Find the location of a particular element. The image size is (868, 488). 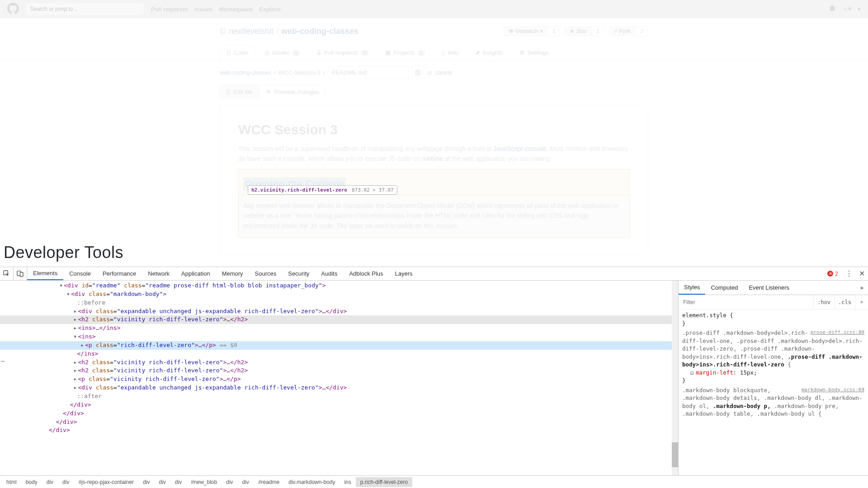

tab-insights: ⬈ Insights is located at coordinates (489, 52).